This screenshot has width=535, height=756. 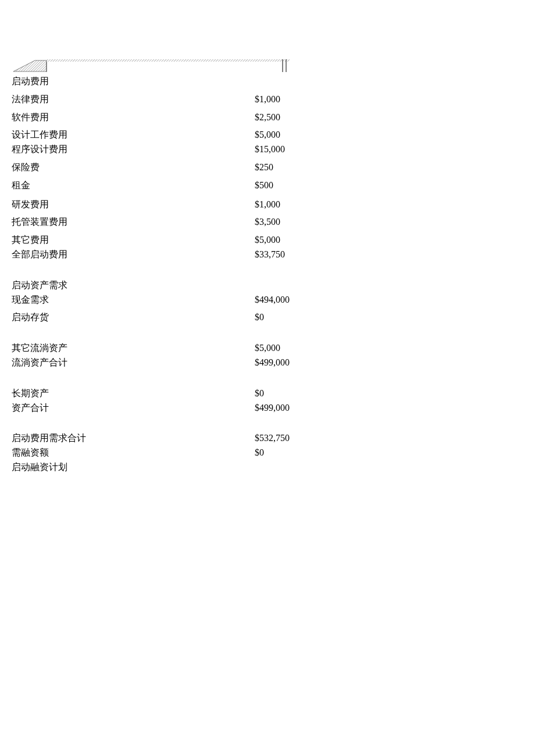 I want to click on table-row: 软件费用 $2,500, so click(x=151, y=117).